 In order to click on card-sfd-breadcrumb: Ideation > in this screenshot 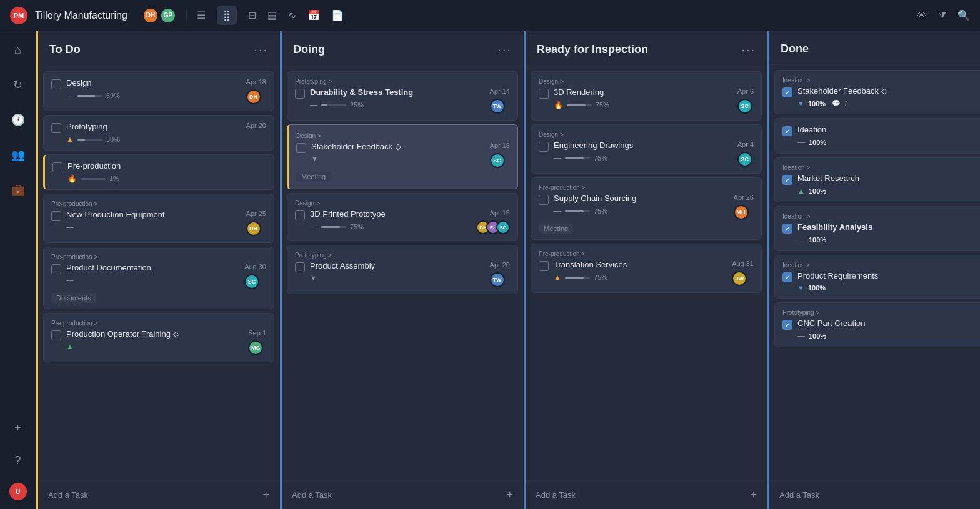, I will do `click(881, 80)`.